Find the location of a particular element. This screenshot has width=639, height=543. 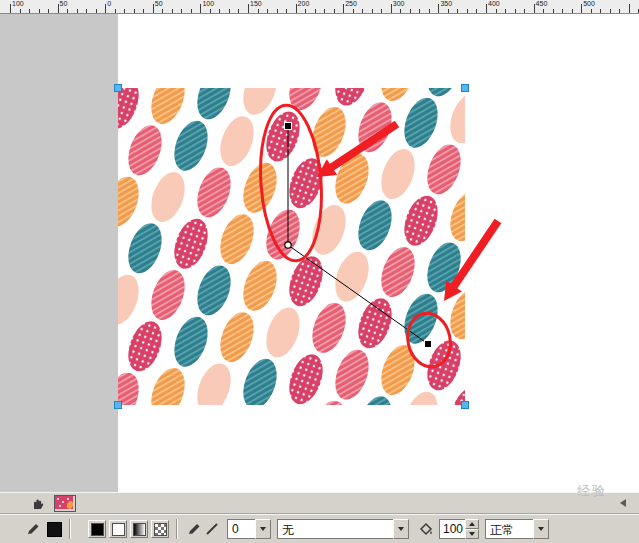

stroke-height-combo: 0 is located at coordinates (249, 529).